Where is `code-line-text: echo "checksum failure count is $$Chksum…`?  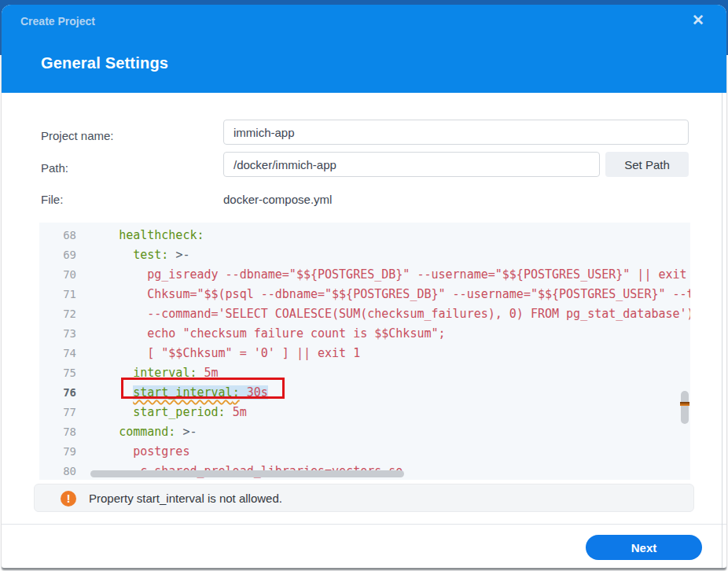 code-line-text: echo "checksum failure count is $$Chksum… is located at coordinates (261, 333).